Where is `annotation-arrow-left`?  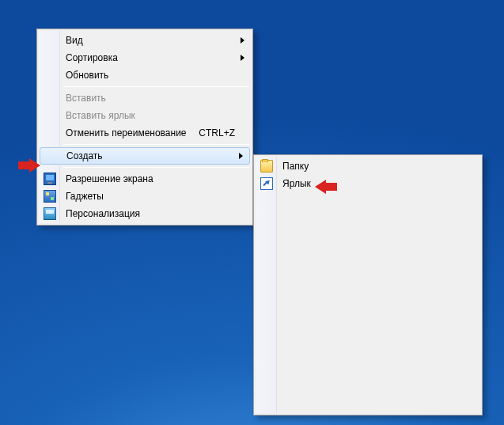 annotation-arrow-left is located at coordinates (29, 165).